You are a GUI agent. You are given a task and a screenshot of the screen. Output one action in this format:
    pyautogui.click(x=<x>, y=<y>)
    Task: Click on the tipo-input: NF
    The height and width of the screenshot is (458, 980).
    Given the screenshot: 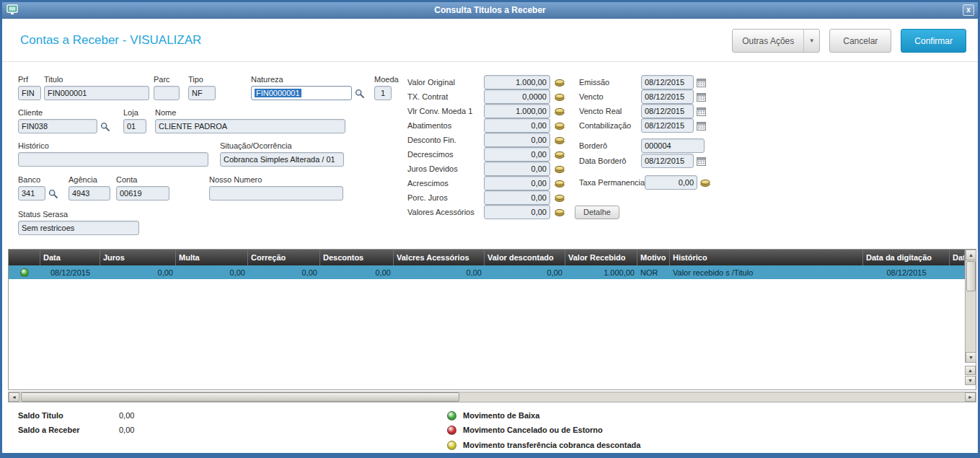 What is the action you would take?
    pyautogui.click(x=202, y=93)
    